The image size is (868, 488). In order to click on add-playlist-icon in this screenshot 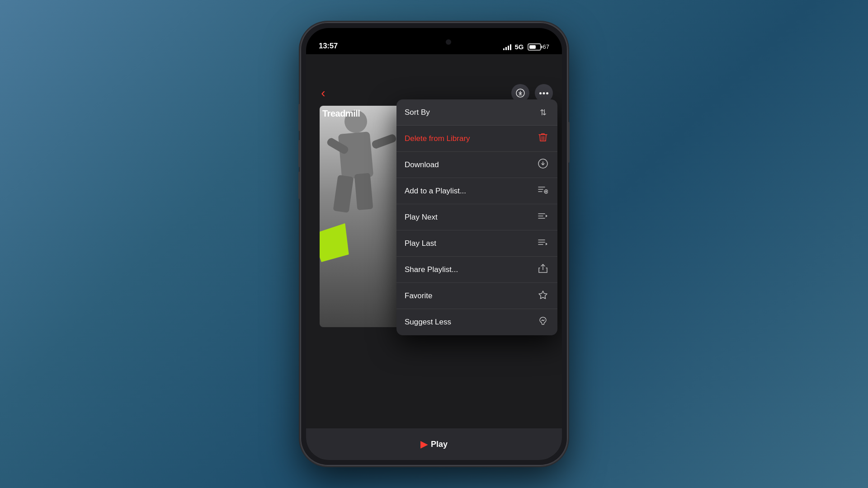, I will do `click(543, 191)`.